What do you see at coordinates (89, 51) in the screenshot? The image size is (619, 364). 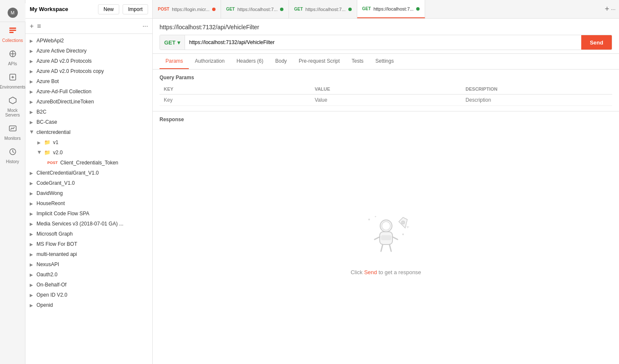 I see `list-item: ▶ Azure Active Directory` at bounding box center [89, 51].